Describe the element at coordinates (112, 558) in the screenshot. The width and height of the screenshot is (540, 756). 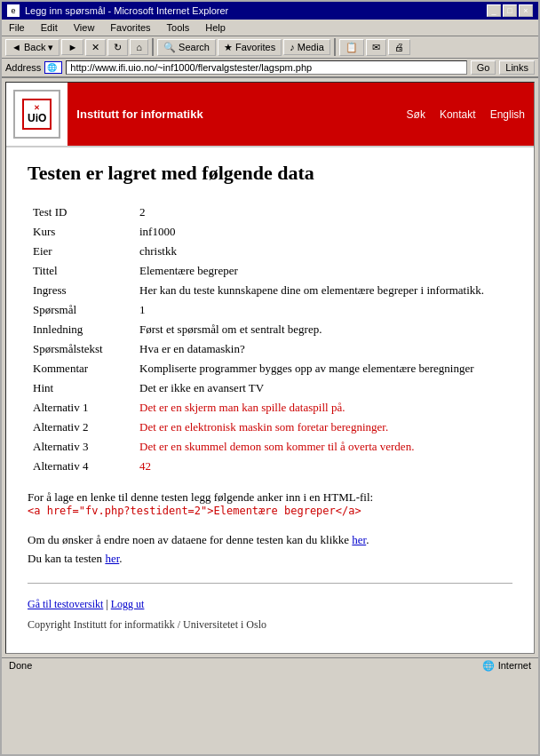
I see `take-link: her` at that location.